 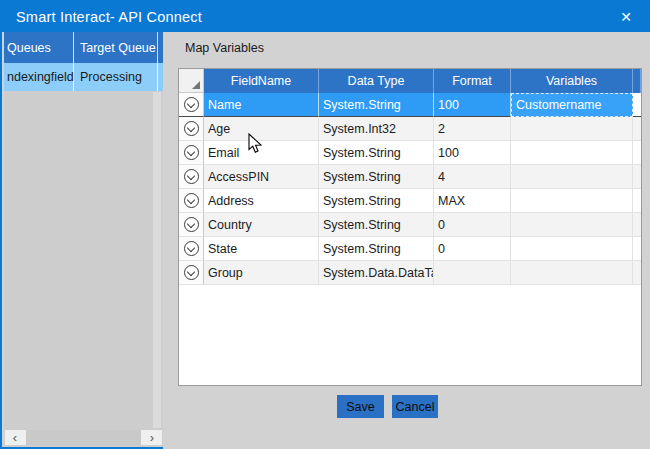 I want to click on cell-variables: Customername, so click(x=572, y=105).